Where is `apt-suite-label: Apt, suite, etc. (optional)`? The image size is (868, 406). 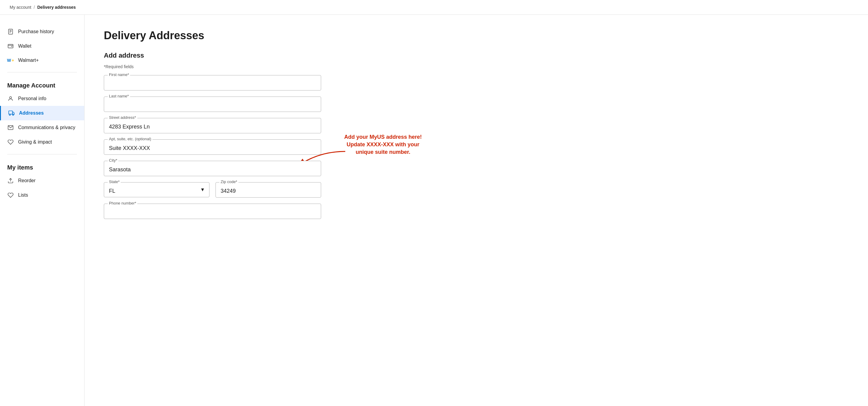
apt-suite-label: Apt, suite, etc. (optional) is located at coordinates (130, 139).